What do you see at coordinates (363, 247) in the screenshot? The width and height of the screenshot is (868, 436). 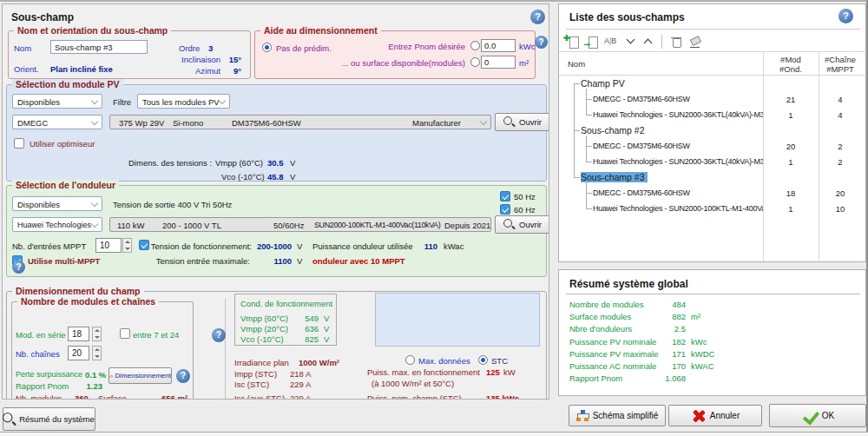 I see `power-used-label: Puissance onduleur utilisée` at bounding box center [363, 247].